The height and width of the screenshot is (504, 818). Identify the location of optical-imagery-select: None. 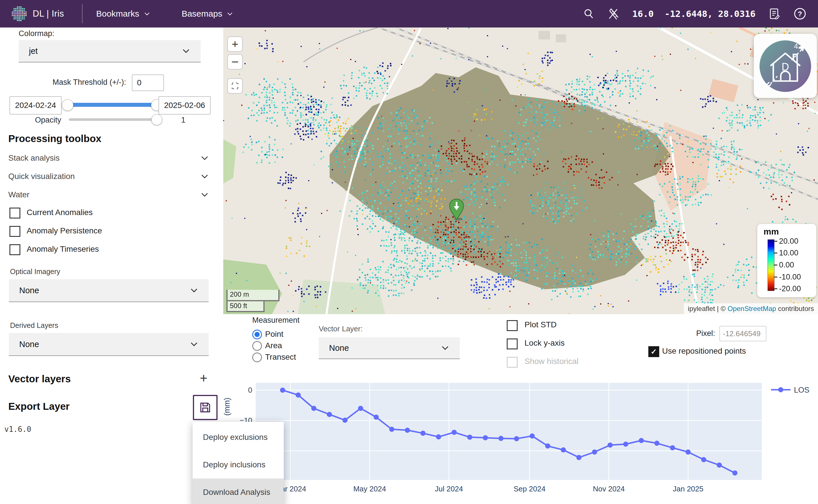
(109, 291).